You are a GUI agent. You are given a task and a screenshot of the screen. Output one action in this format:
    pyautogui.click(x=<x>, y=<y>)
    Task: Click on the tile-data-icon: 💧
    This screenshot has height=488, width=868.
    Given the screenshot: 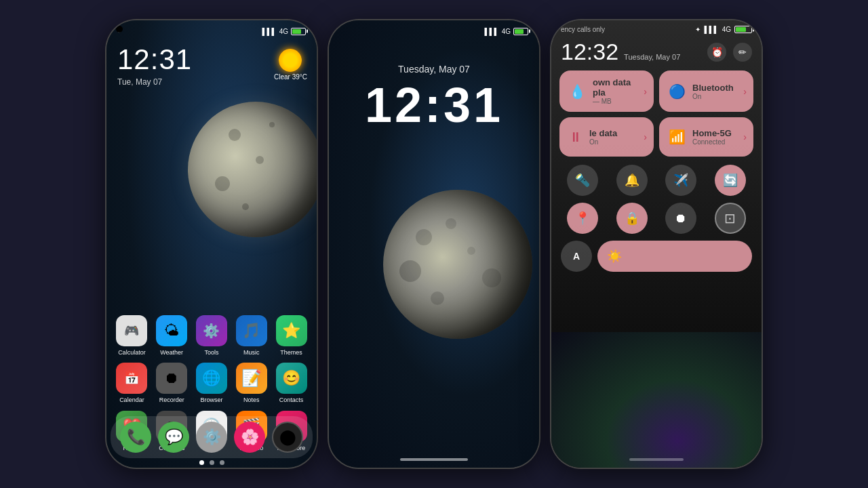 What is the action you would take?
    pyautogui.click(x=578, y=92)
    